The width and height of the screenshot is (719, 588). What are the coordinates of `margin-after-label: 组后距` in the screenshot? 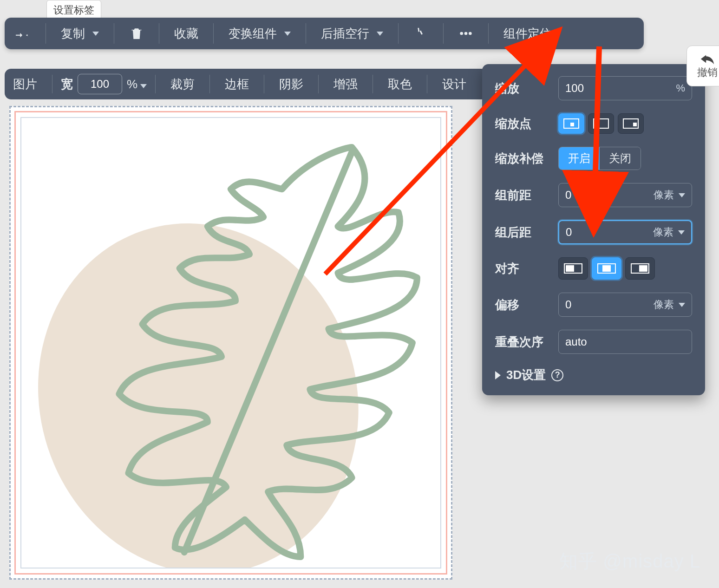 It's located at (523, 232).